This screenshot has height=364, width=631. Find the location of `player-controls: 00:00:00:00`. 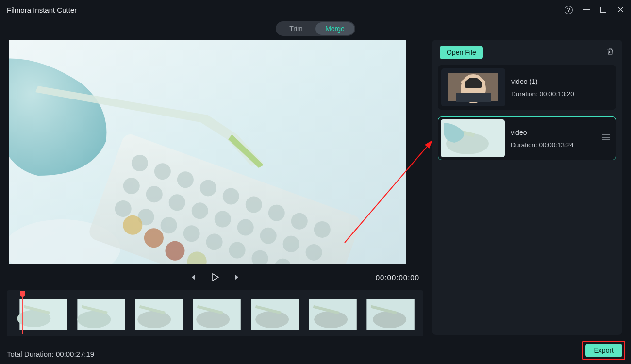

player-controls: 00:00:00:00 is located at coordinates (215, 277).